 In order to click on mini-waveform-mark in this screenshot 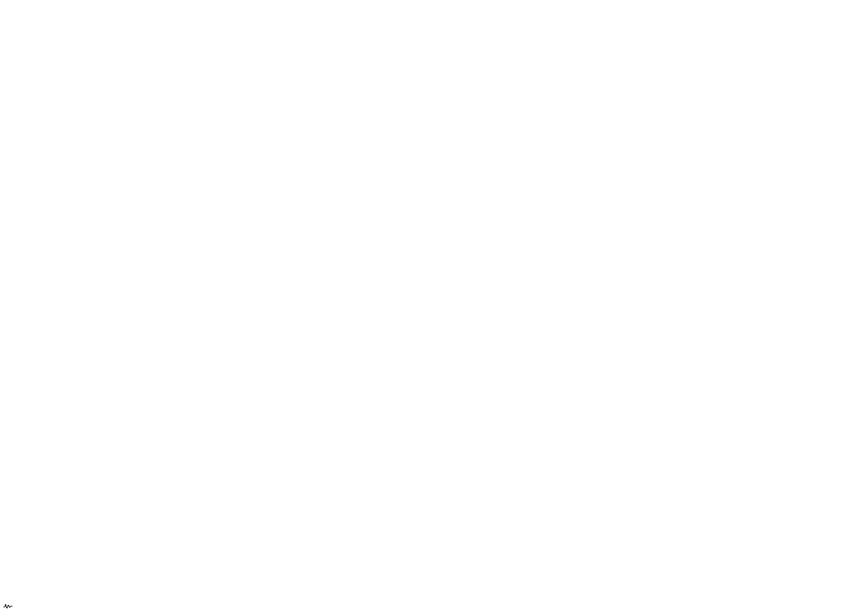, I will do `click(8, 606)`.